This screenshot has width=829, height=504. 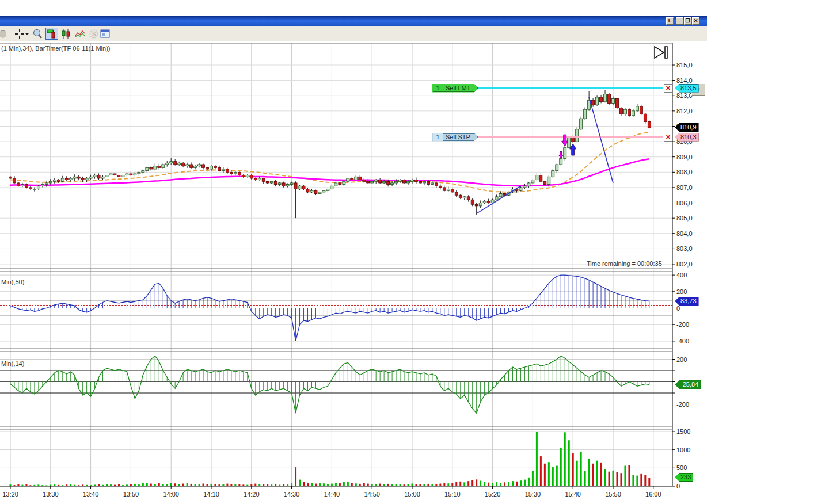 I want to click on svg-text: 13:30, so click(x=51, y=494).